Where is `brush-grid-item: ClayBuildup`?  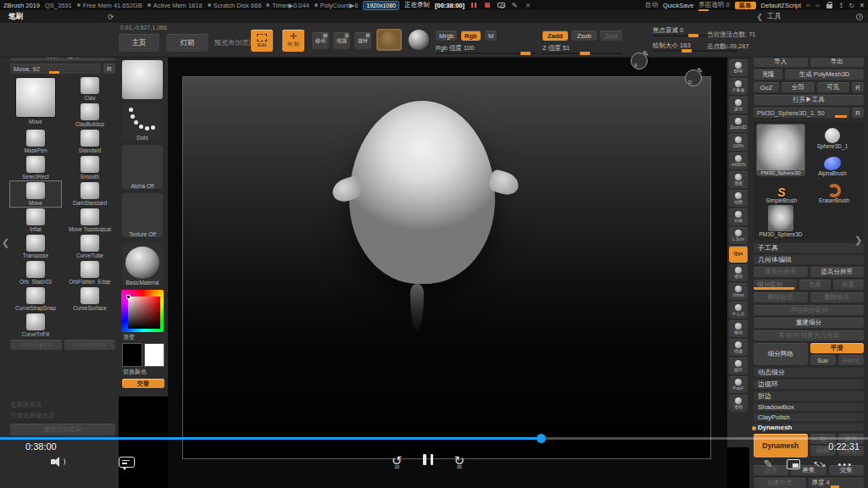 brush-grid-item: ClayBuildup is located at coordinates (90, 115).